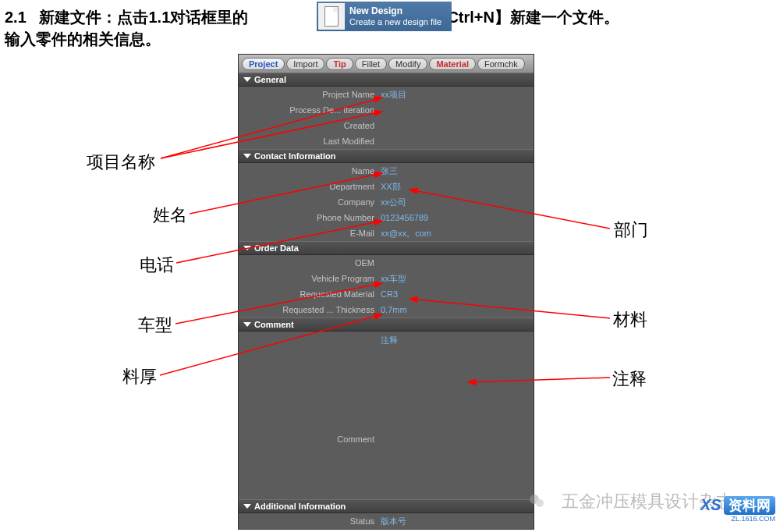  Describe the element at coordinates (386, 390) in the screenshot. I see `row-comment: Comment 注释` at that location.